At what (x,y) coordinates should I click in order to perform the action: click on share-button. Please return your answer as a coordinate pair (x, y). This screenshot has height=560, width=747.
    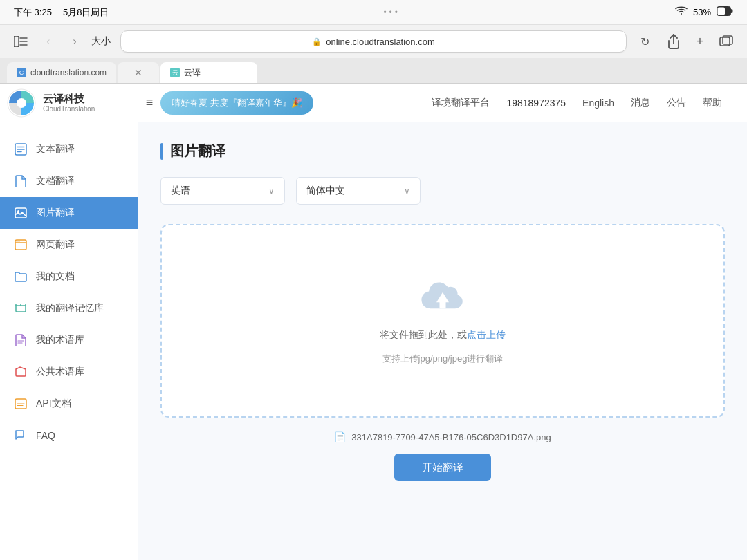
    Looking at the image, I should click on (674, 41).